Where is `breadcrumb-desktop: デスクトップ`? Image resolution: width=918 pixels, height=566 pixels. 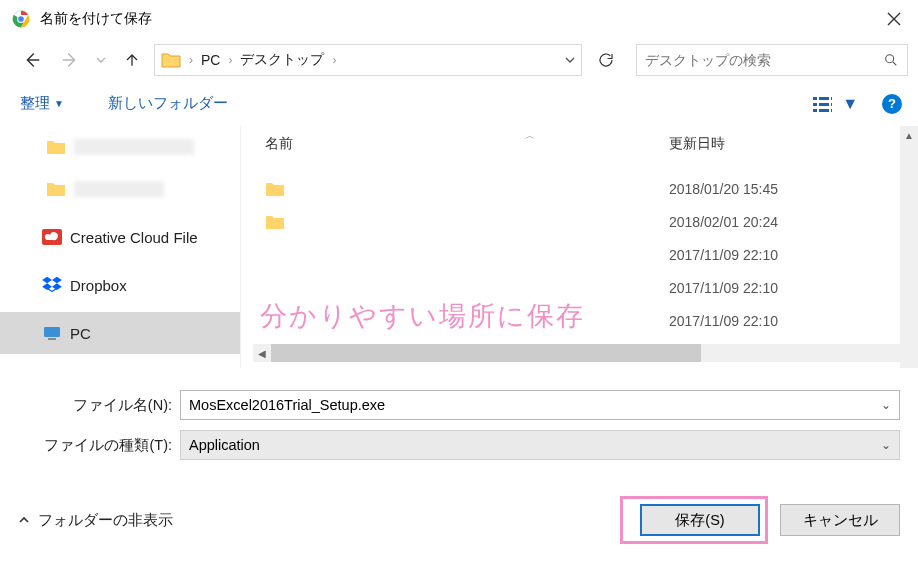 breadcrumb-desktop: デスクトップ is located at coordinates (282, 60).